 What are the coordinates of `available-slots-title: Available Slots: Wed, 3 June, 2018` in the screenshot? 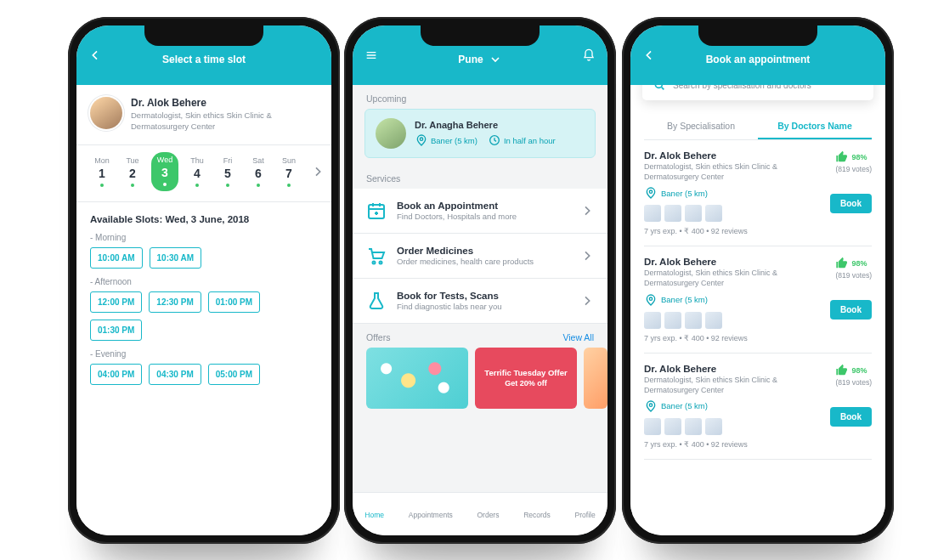 It's located at (204, 219).